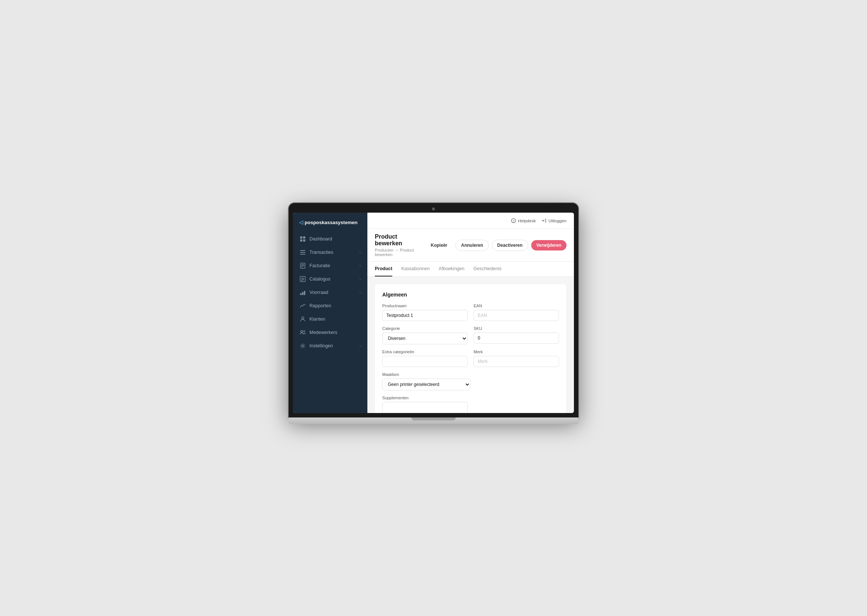 This screenshot has width=867, height=616. I want to click on topbar: ? Helpdesk Uitloggen, so click(471, 221).